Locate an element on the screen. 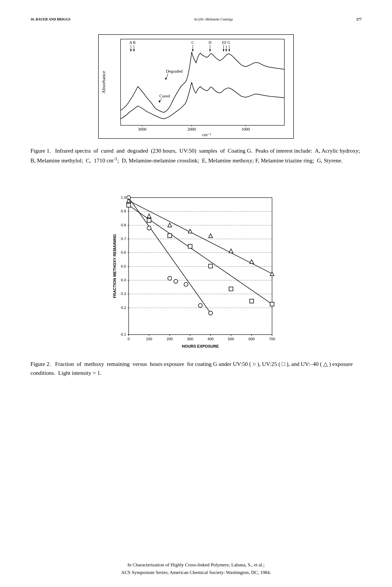 The height and width of the screenshot is (587, 392). svg-text: 700 is located at coordinates (272, 339).